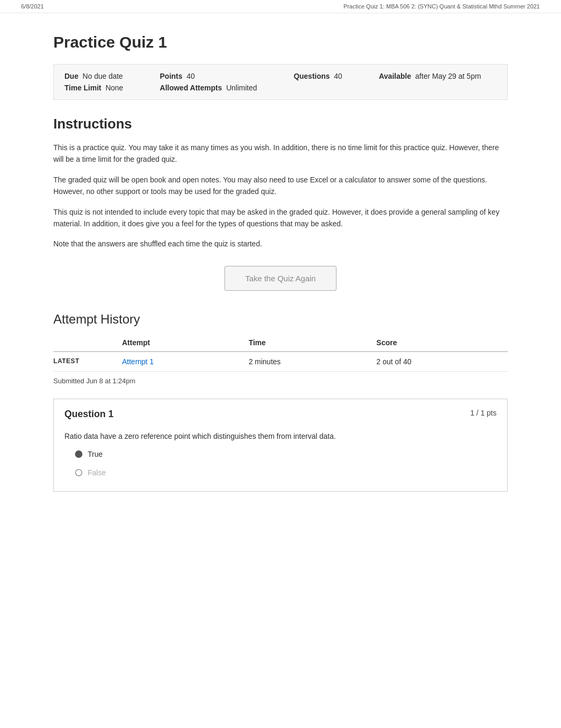 The image size is (561, 728). Describe the element at coordinates (280, 124) in the screenshot. I see `instructions-title: Instructions` at that location.